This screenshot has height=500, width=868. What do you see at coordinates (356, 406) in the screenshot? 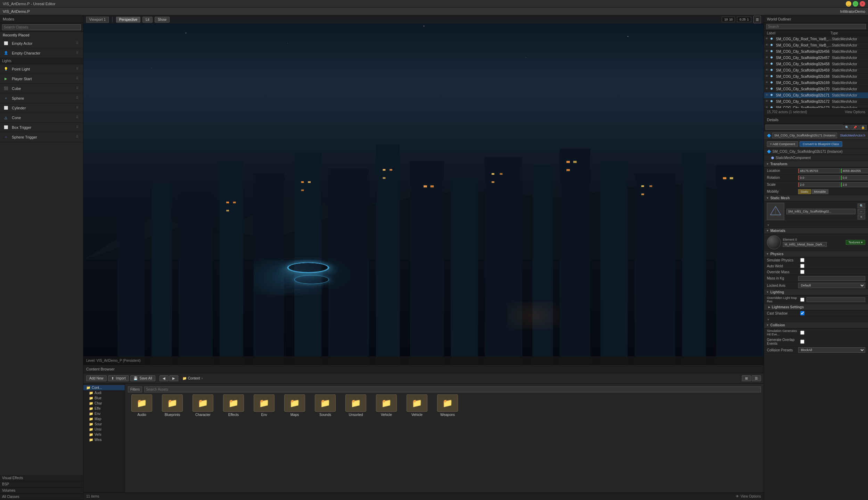
I see `folder-unsorted: 📁 Unsorted` at bounding box center [356, 406].